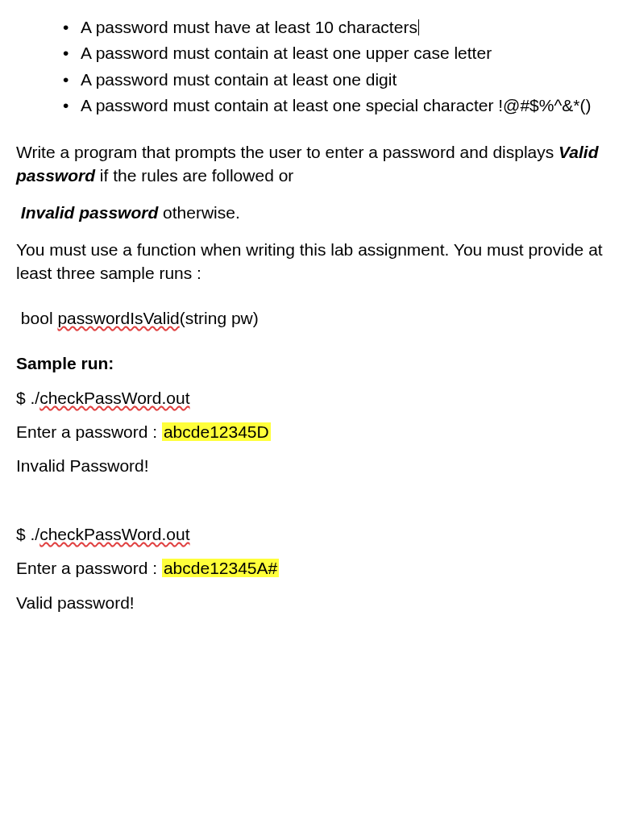 The image size is (627, 840). Describe the element at coordinates (89, 432) in the screenshot. I see `run1-prompt: Enter a password :` at that location.